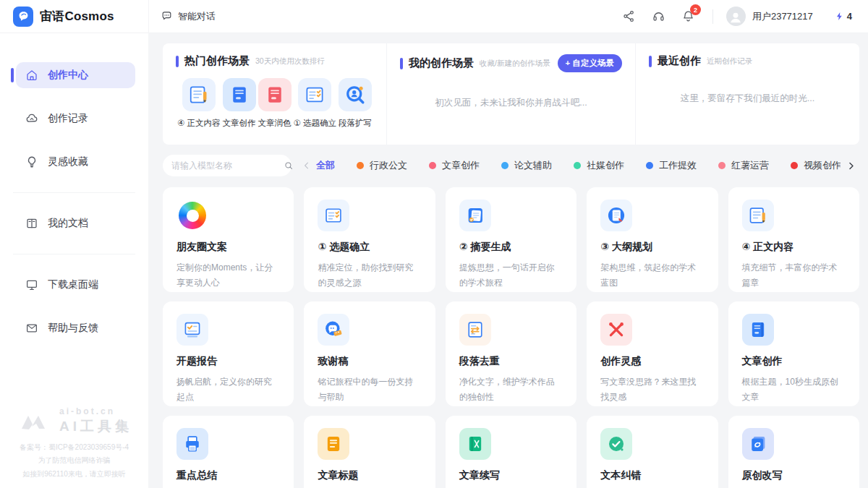  I want to click on search-icon, so click(289, 166).